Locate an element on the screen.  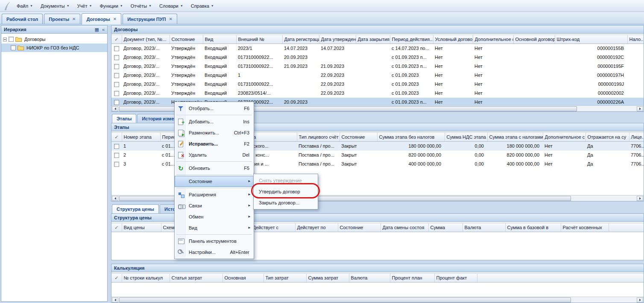
menu-help: Справка▼ is located at coordinates (202, 6).